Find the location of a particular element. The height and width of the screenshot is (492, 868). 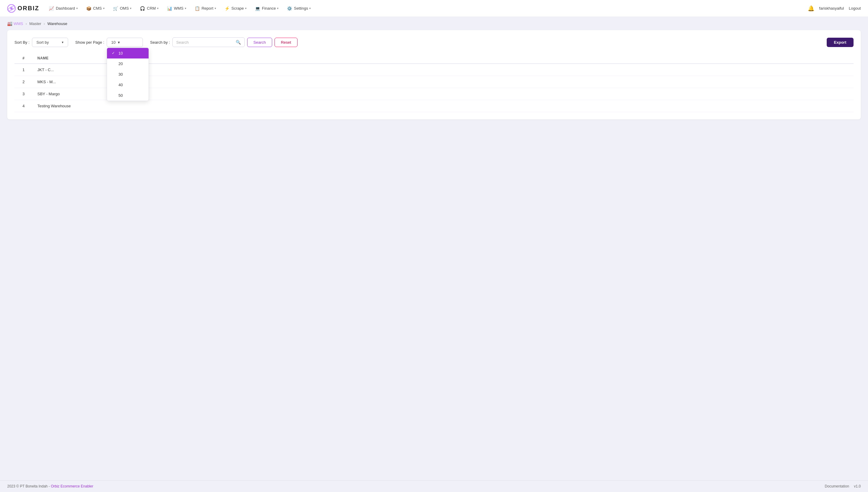

search-by-label: Search by : is located at coordinates (160, 43).